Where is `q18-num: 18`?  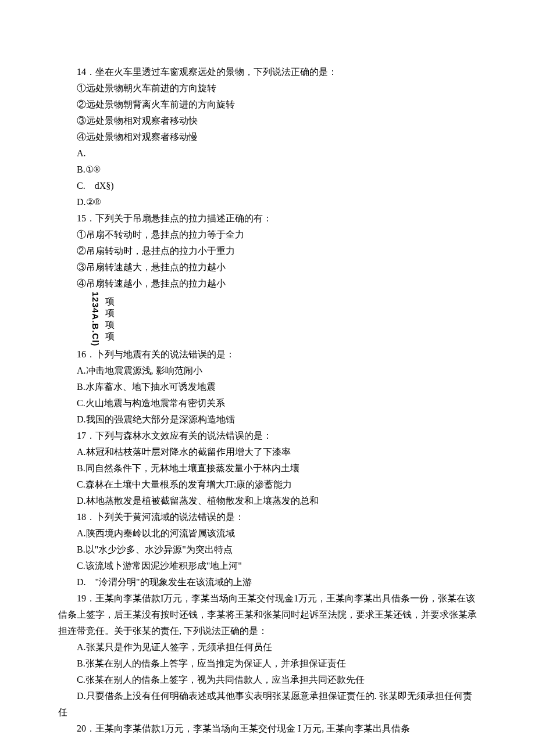 q18-num: 18 is located at coordinates (81, 517).